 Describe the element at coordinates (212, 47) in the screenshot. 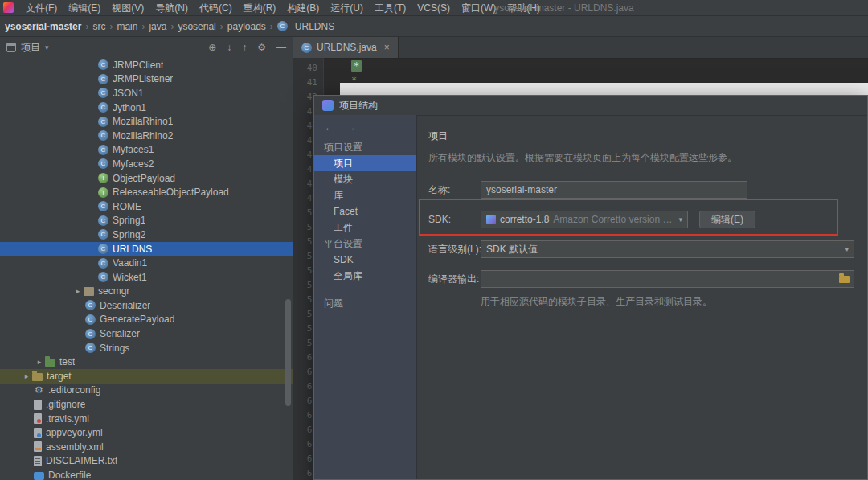

I see `locate-icon: ⊕` at that location.